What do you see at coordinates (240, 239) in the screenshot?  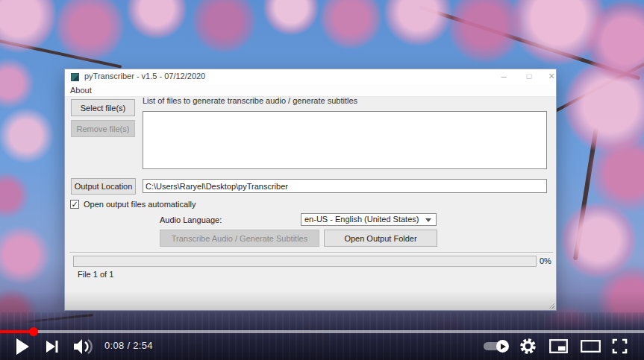 I see `transcribe-button: Transcribe Audio / Generate Subtitles` at bounding box center [240, 239].